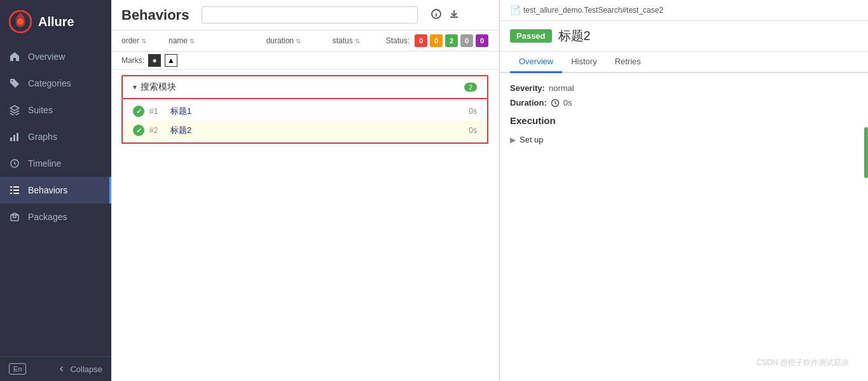 This screenshot has width=868, height=381. Describe the element at coordinates (135, 87) in the screenshot. I see `group-chevron-icon: ▾` at that location.